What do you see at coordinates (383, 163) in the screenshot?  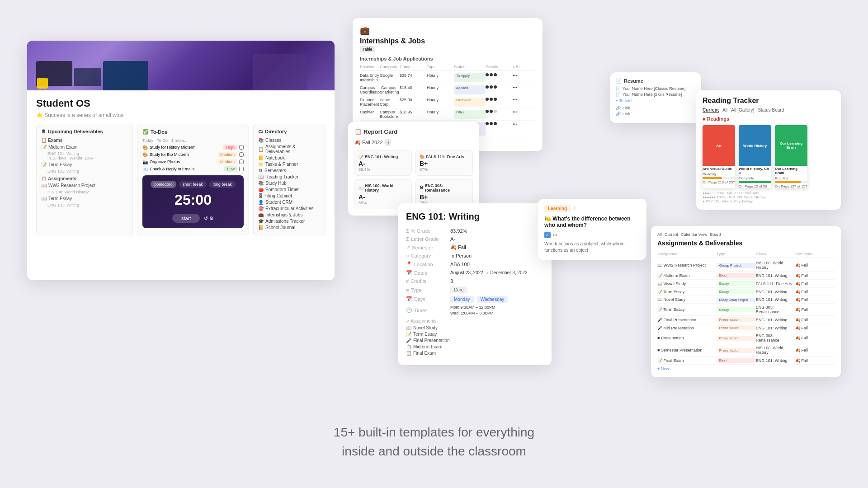 I see `report-item: 📝ENG 101: Writing A- 88.4%` at bounding box center [383, 163].